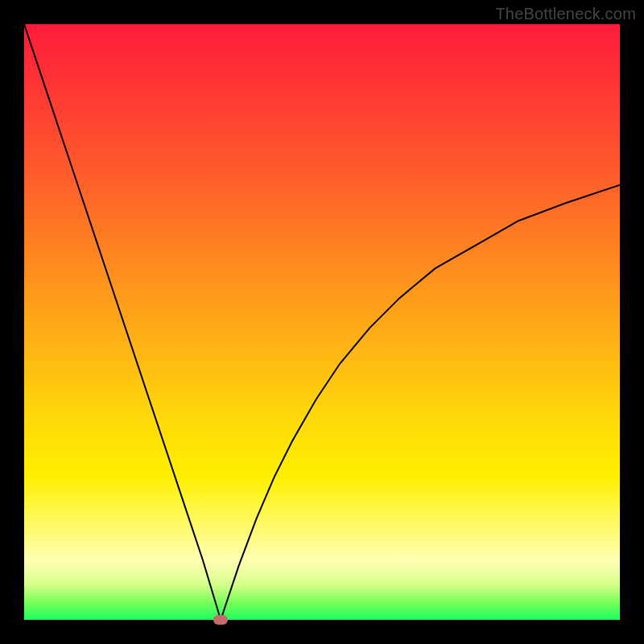 The width and height of the screenshot is (644, 644). What do you see at coordinates (221, 620) in the screenshot?
I see `minimum-marker` at bounding box center [221, 620].